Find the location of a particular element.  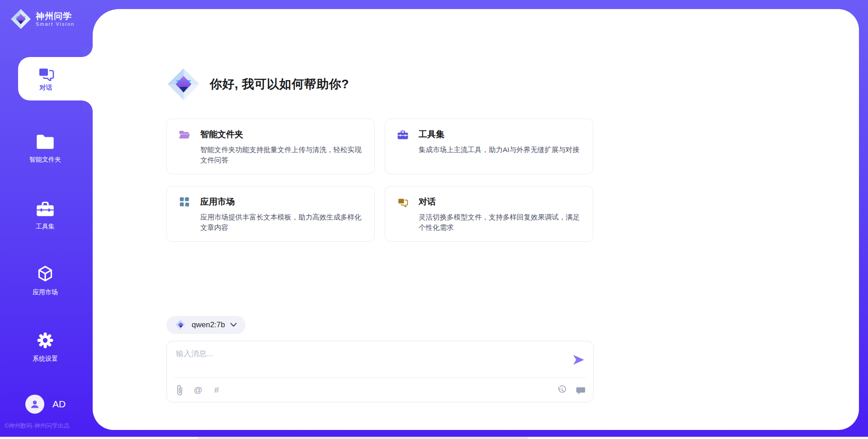

sidebar-item-label: 对话 is located at coordinates (46, 88).